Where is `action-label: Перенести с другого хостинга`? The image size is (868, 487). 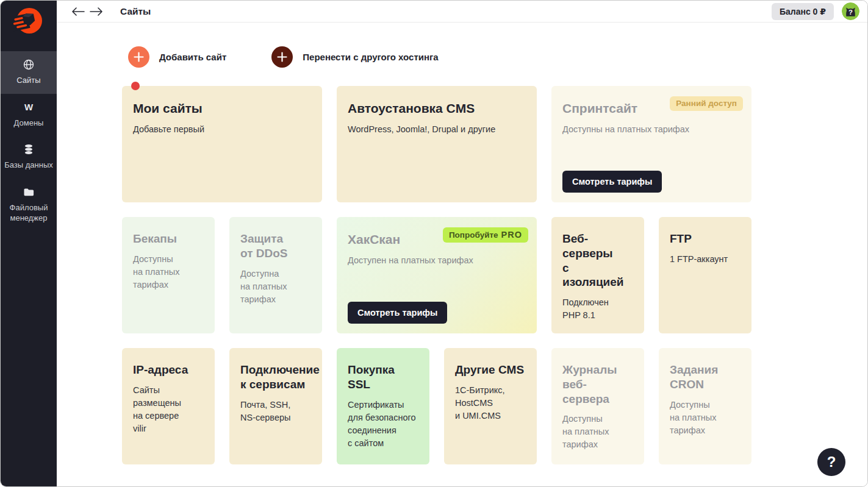
action-label: Перенести с другого хостинга is located at coordinates (370, 57).